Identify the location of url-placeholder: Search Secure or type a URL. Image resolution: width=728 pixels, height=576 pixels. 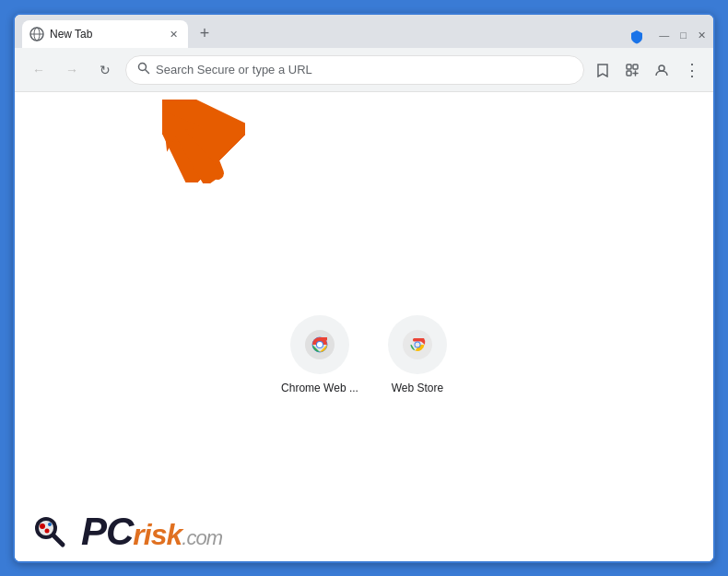
(364, 70).